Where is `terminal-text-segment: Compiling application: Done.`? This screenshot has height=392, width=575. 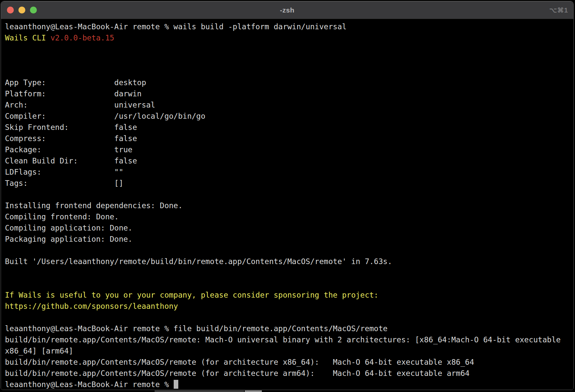 terminal-text-segment: Compiling application: Done. is located at coordinates (69, 228).